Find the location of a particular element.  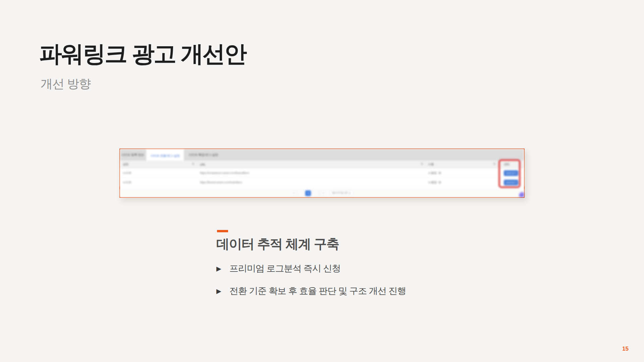

table-row: 사이트 https://brand.naver.com/main/item 사용… is located at coordinates (322, 182).